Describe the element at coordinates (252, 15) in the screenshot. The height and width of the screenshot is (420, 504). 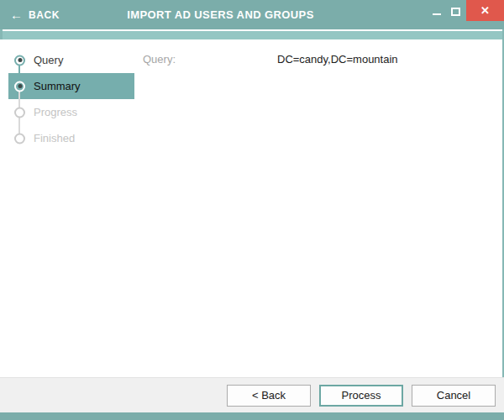
I see `titlebar: ← BACK IMPORT AD USERS AND GROUPS ✕` at that location.